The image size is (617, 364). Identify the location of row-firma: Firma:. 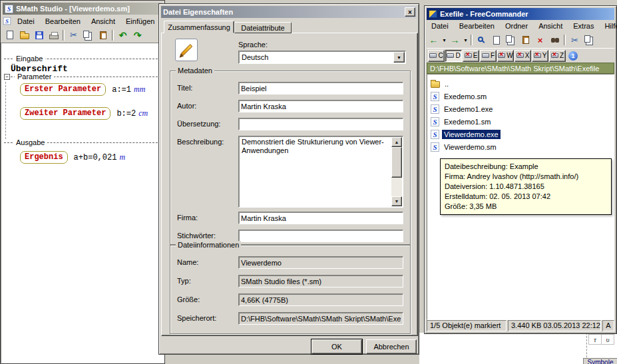
(290, 218).